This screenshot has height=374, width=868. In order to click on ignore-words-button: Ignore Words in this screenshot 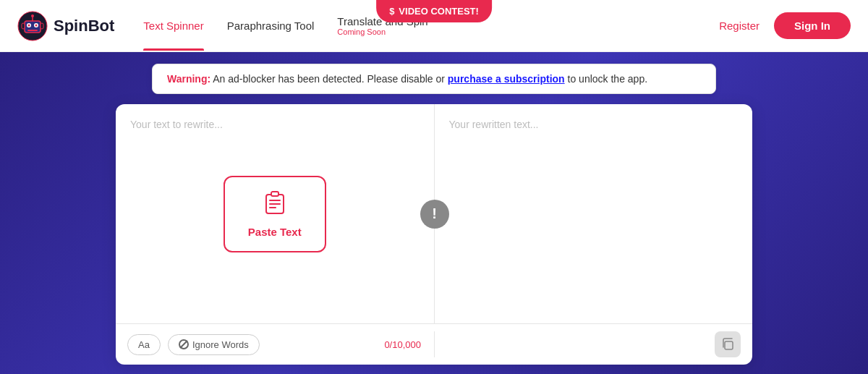, I will do `click(214, 344)`.